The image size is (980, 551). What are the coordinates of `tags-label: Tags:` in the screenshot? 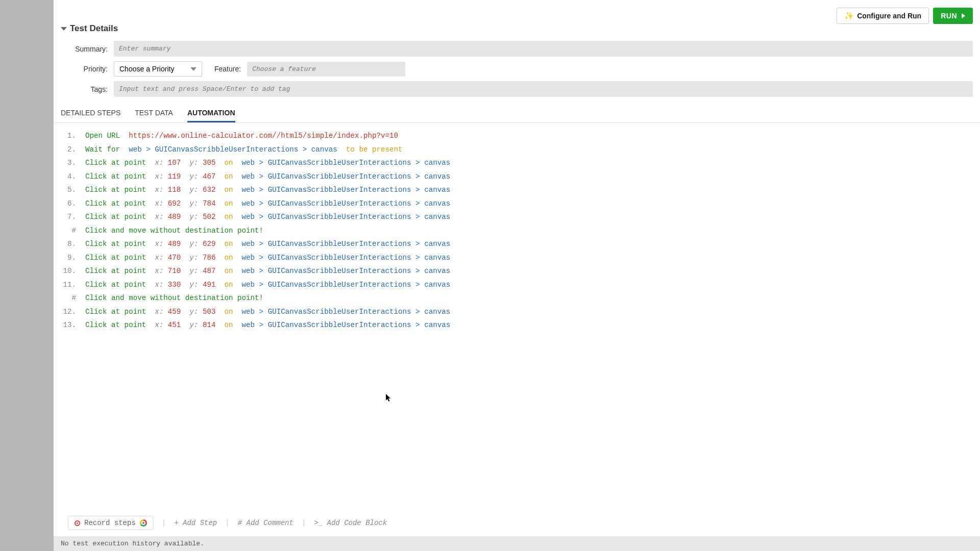 It's located at (84, 89).